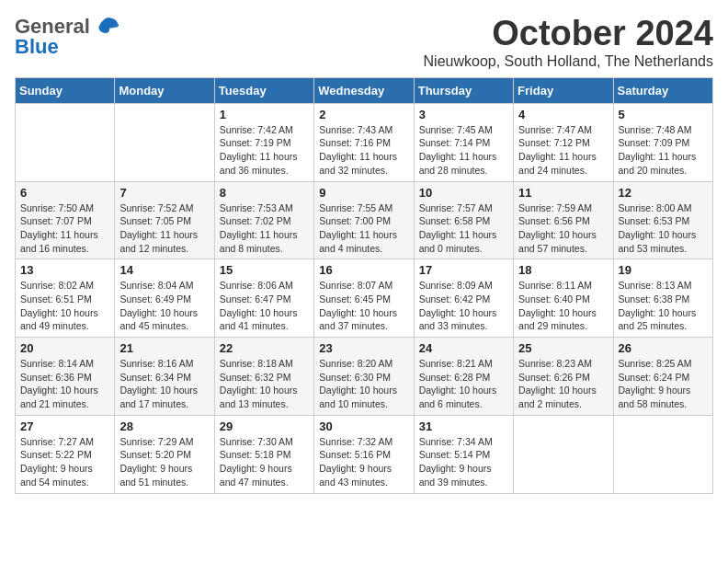 Image resolution: width=728 pixels, height=563 pixels. I want to click on day-number: 28, so click(164, 427).